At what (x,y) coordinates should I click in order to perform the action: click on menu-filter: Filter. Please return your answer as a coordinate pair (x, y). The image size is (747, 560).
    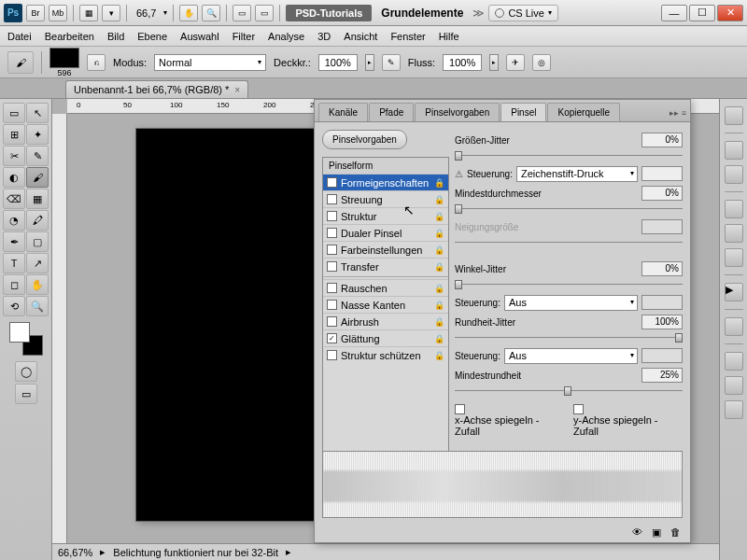
    Looking at the image, I should click on (244, 36).